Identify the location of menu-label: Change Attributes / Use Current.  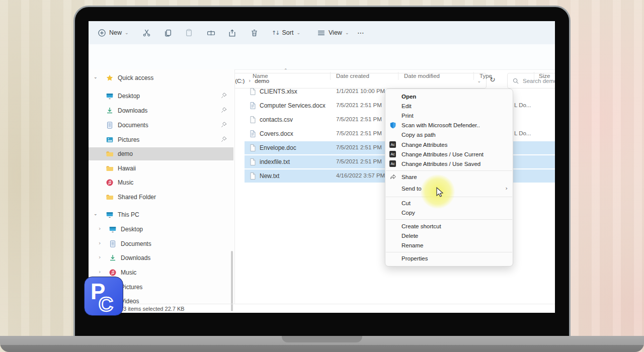
(443, 154).